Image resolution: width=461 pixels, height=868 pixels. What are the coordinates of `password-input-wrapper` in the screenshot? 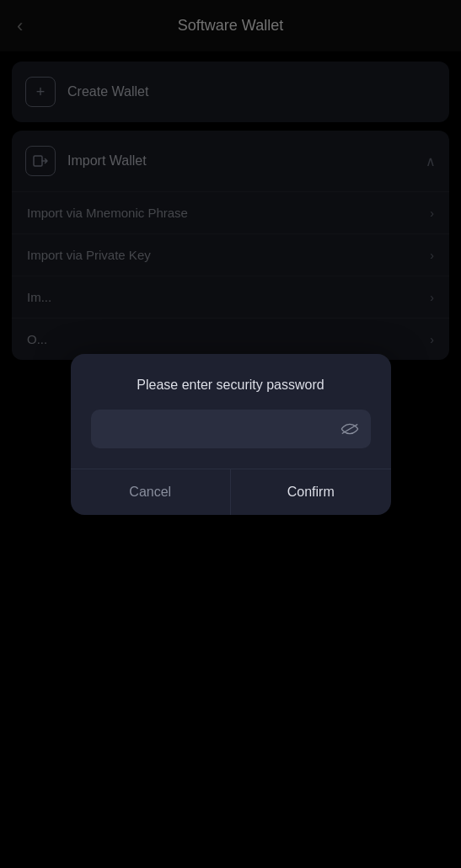 It's located at (231, 429).